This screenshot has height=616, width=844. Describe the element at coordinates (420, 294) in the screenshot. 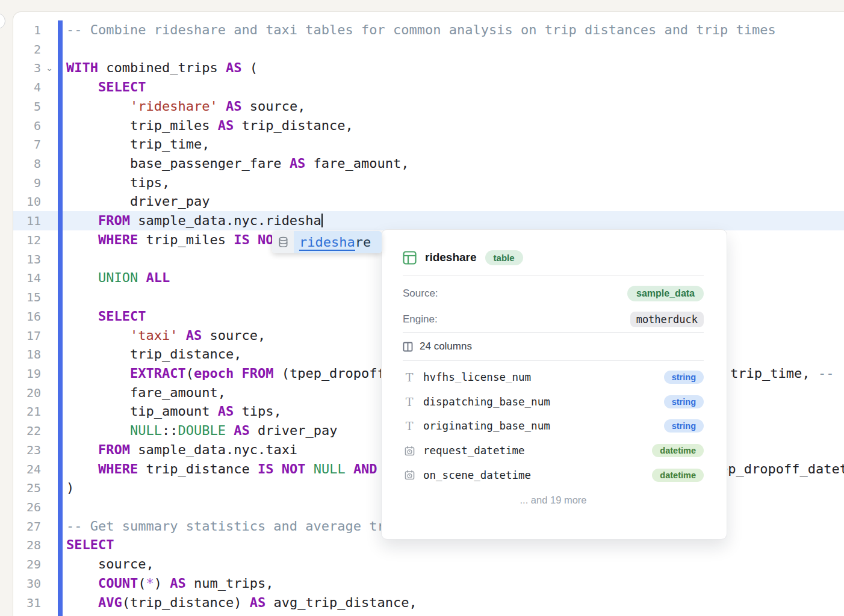

I see `source-label: Source:` at that location.